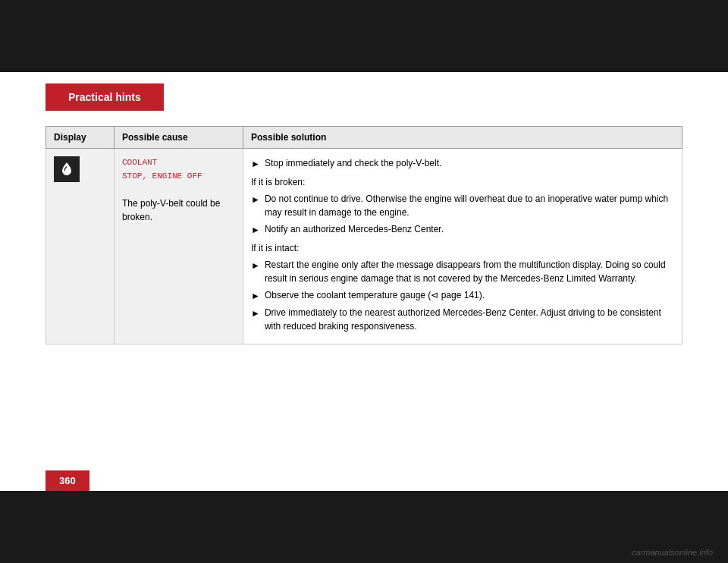 The width and height of the screenshot is (728, 563). I want to click on bottom-bar: carmanualsonline.info, so click(364, 527).